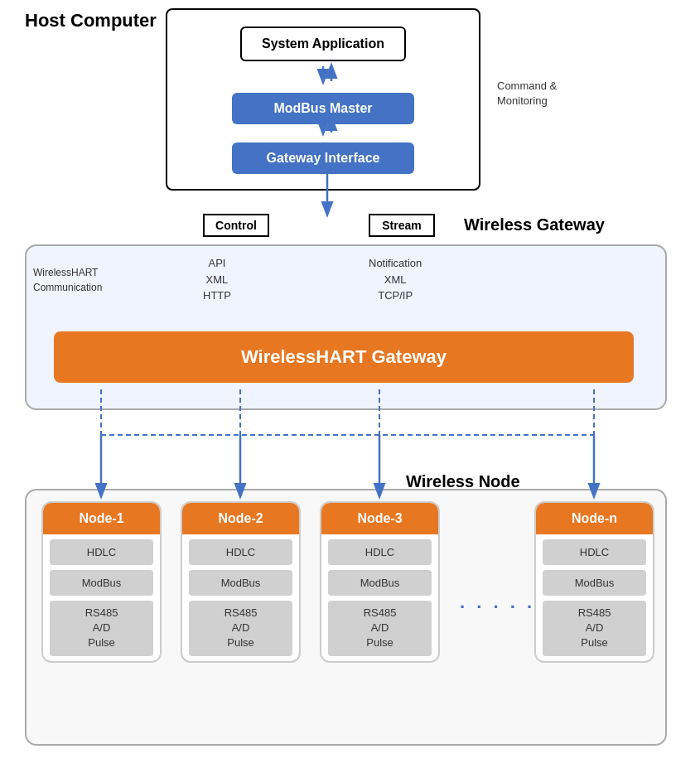 Image resolution: width=700 pixels, height=768 pixels. Describe the element at coordinates (497, 607) in the screenshot. I see `node-ellipsis: · · · · ·` at that location.